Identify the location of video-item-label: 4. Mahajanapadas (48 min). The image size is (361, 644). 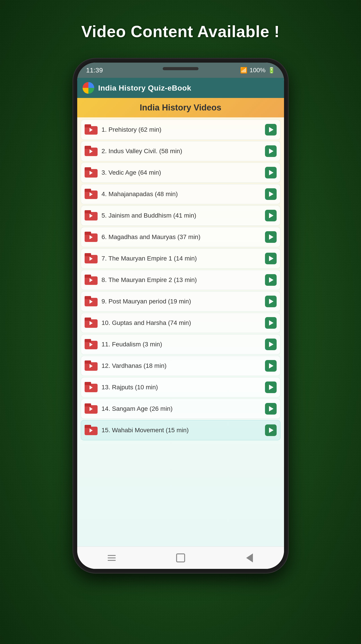
(183, 194).